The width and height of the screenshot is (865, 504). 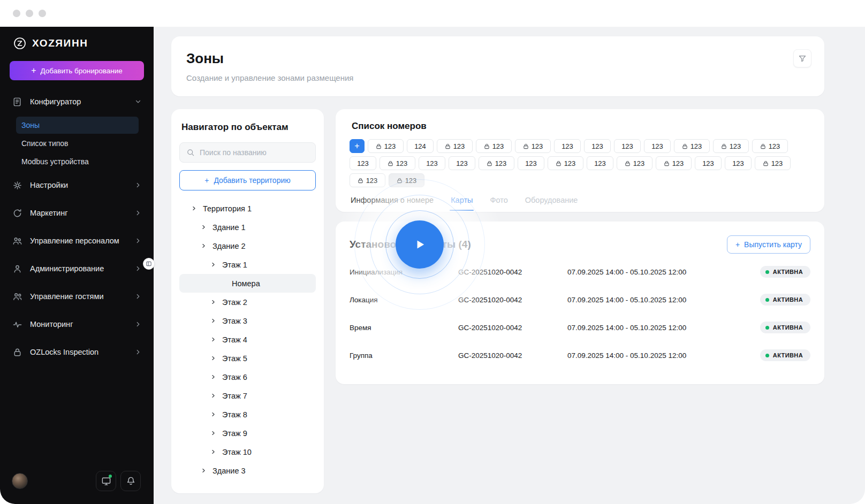 What do you see at coordinates (498, 78) in the screenshot?
I see `page-subtitle: Создание и управление зонами размещения` at bounding box center [498, 78].